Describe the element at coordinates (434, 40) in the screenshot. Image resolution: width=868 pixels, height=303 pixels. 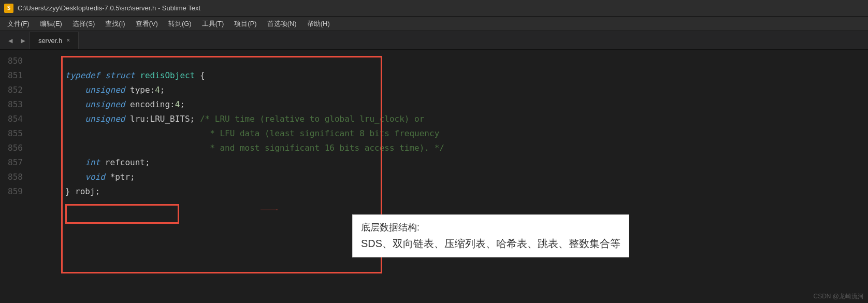
I see `tab-bar: ◀ ▶ server.h ×` at that location.